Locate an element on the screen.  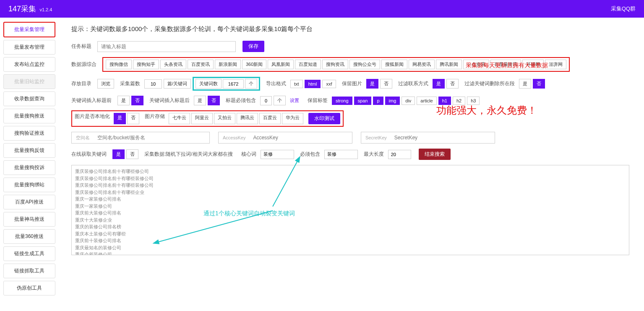
space-input is located at coordinates (149, 138).